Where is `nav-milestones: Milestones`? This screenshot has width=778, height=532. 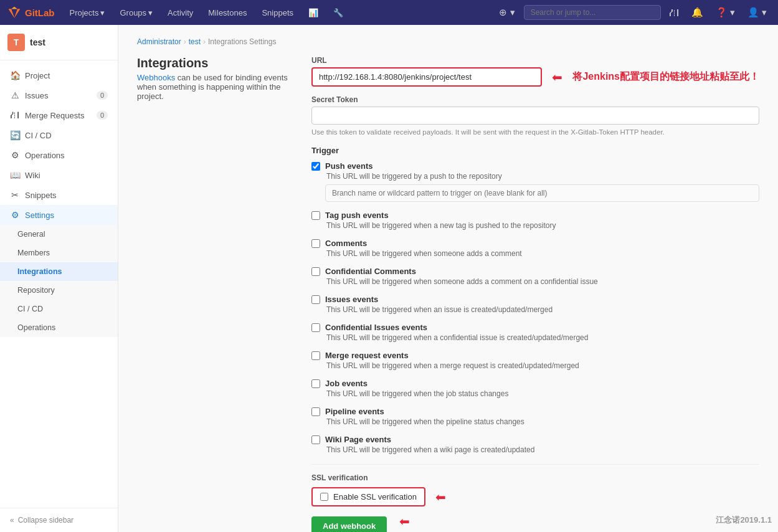
nav-milestones: Milestones is located at coordinates (227, 12).